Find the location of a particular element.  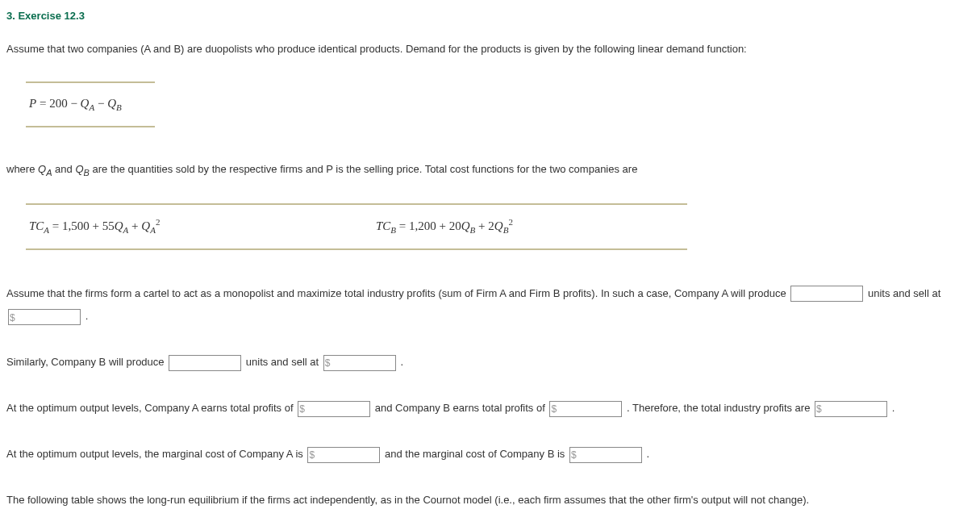

q3-text-c: . Therefore, the total industry profits … is located at coordinates (719, 408).